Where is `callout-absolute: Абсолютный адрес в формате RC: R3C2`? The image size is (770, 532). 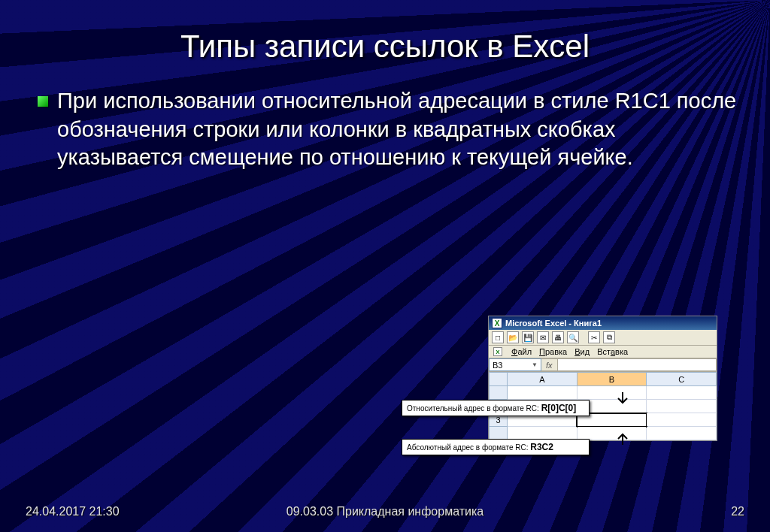 callout-absolute: Абсолютный адрес в формате RC: R3C2 is located at coordinates (496, 447).